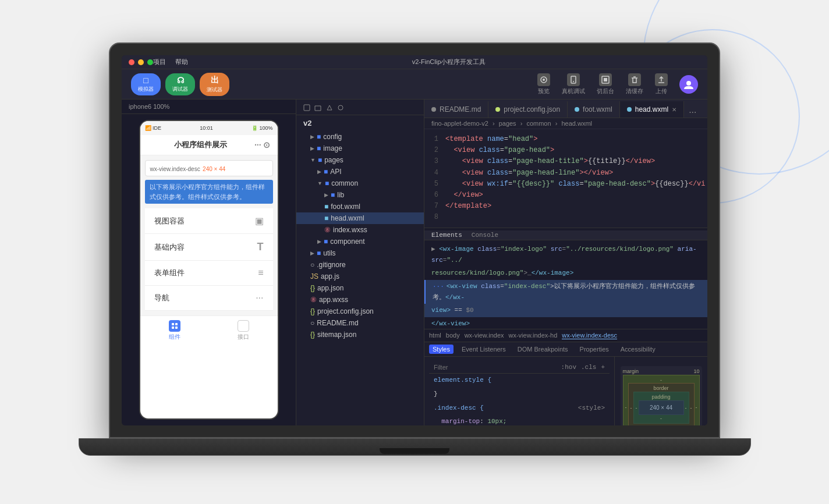  Describe the element at coordinates (209, 145) in the screenshot. I see `phone-app-header: 小程序组件展示 ··· ⊙` at that location.